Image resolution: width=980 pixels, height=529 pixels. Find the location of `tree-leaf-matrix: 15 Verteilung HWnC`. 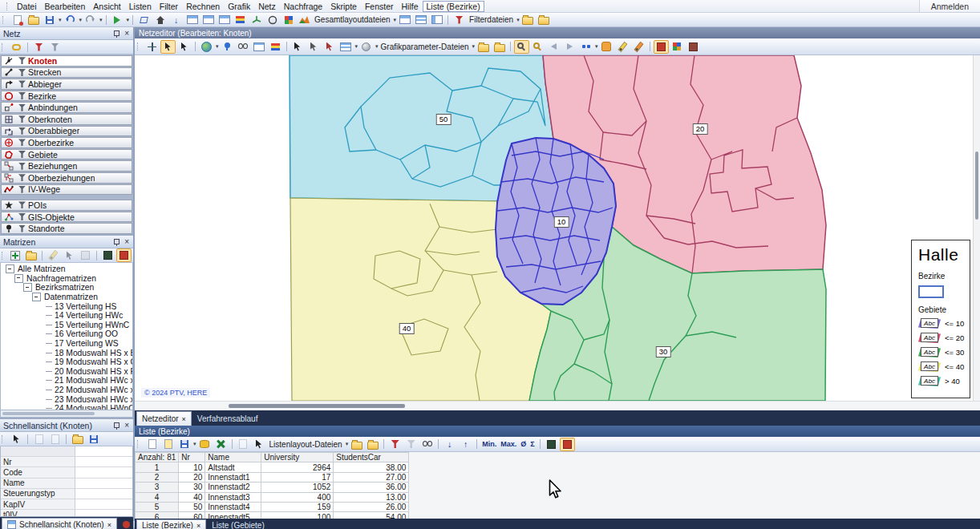

tree-leaf-matrix: 15 Verteilung HWnC is located at coordinates (68, 325).